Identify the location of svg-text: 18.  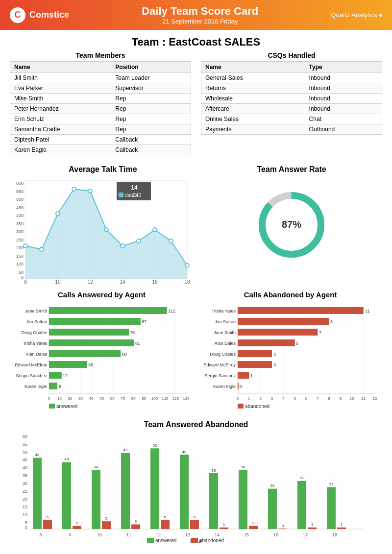
(335, 535).